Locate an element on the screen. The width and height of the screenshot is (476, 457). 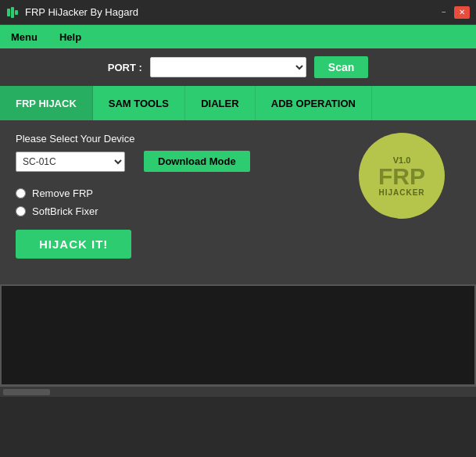
remove-frp-label: Remove FRP is located at coordinates (63, 194).